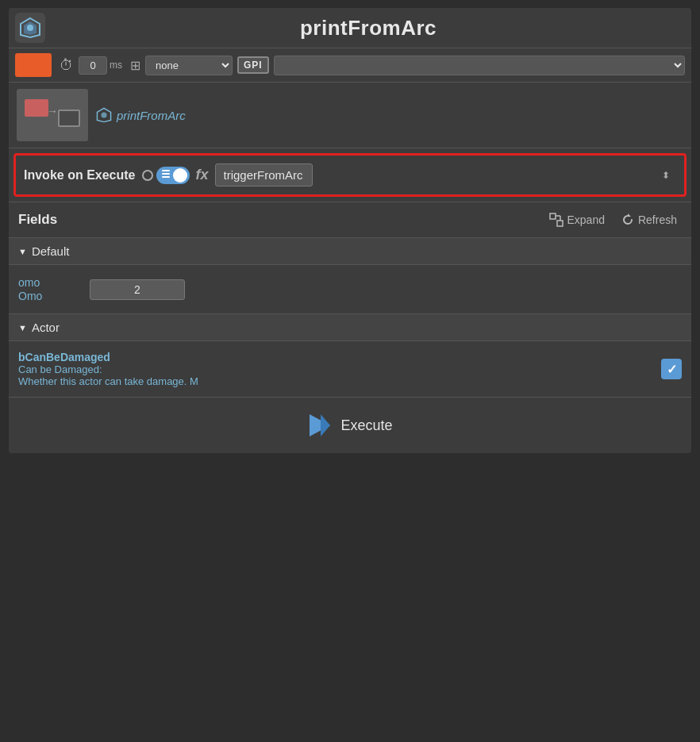 The height and width of the screenshot is (742, 700). I want to click on actor-info: bCanBeDamaged Can be Damaged: Whether th…, so click(336, 369).